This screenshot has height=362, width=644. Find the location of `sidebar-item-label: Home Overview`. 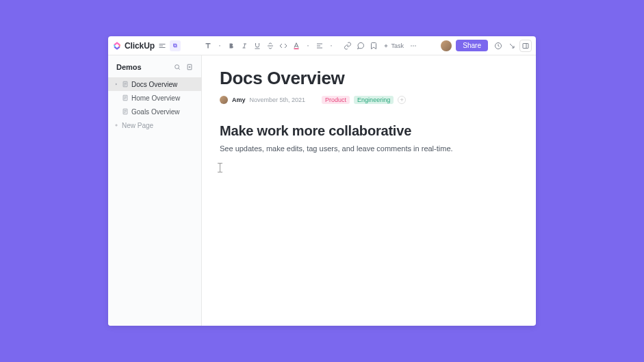

sidebar-item-label: Home Overview is located at coordinates (164, 99).